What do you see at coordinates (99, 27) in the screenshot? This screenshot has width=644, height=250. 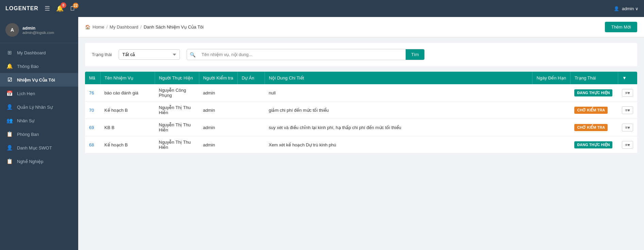 I see `breadcrumb-home: Home` at bounding box center [99, 27].